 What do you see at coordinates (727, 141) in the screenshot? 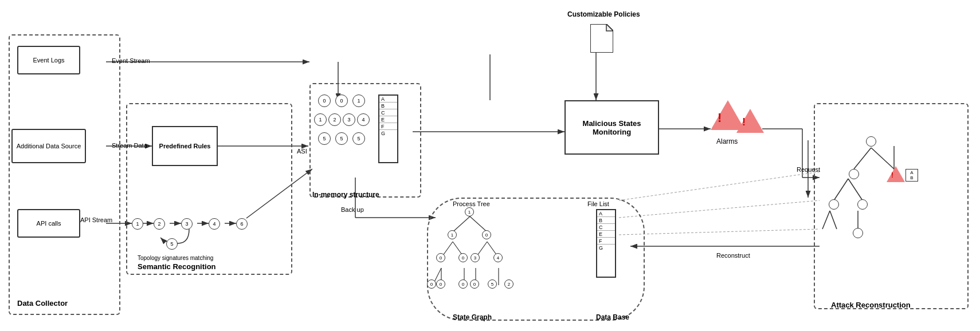
I see `alarms-label: Alarms` at bounding box center [727, 141].